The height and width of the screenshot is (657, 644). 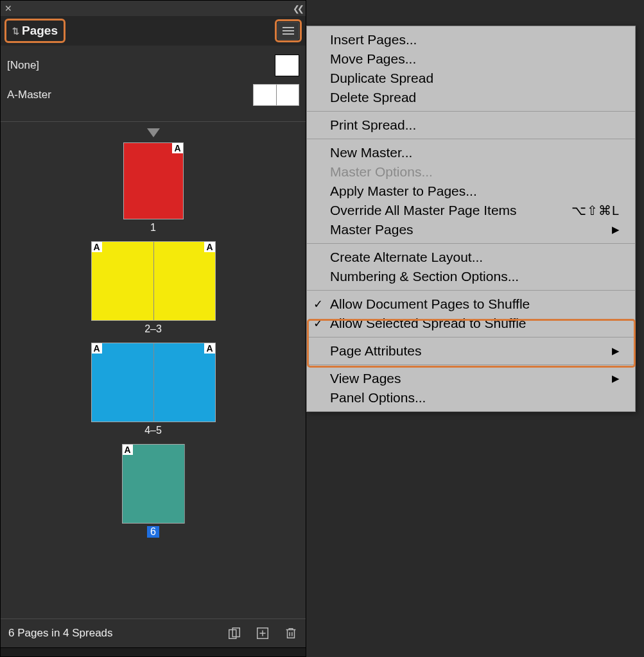 What do you see at coordinates (15, 31) in the screenshot?
I see `updown-icon: ⇅` at bounding box center [15, 31].